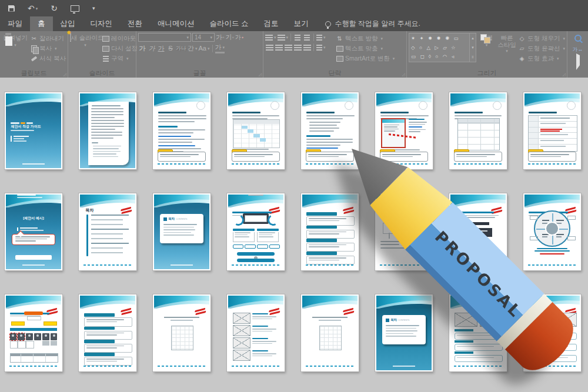  Describe the element at coordinates (220, 48) in the screenshot. I see `font-color-button: 가▾` at that location.